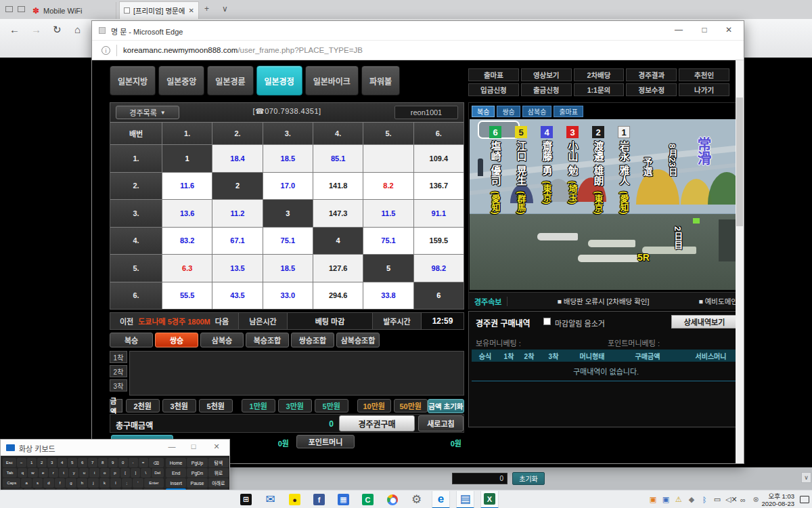  Describe the element at coordinates (237, 296) in the screenshot. I see `odds-cell: 43.5` at that location.